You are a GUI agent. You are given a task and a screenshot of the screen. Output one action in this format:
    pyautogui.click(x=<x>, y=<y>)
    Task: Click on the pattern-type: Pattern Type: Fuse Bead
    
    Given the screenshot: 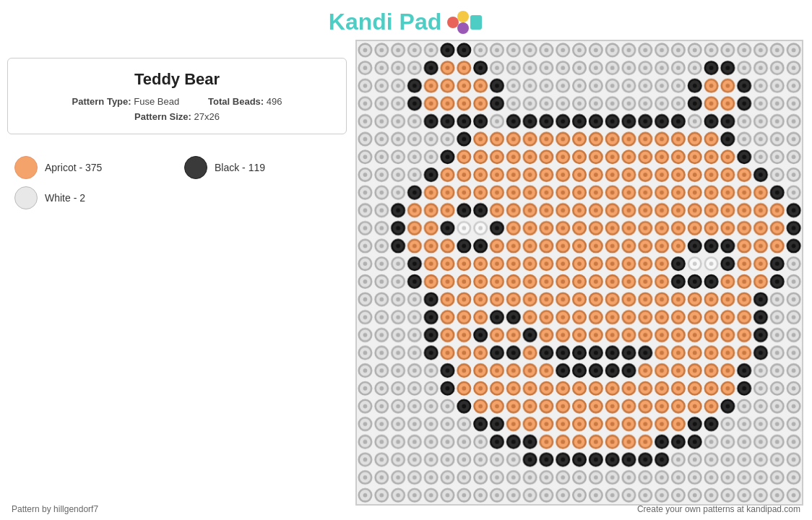 What is the action you would take?
    pyautogui.click(x=126, y=101)
    